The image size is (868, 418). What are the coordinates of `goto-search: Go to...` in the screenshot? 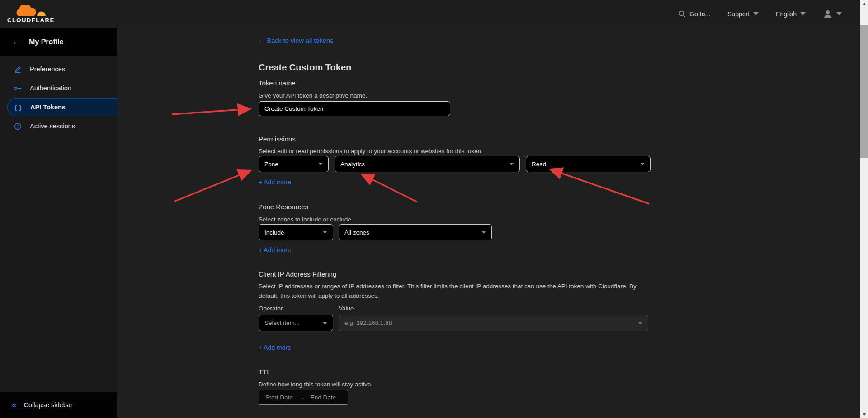 It's located at (694, 14).